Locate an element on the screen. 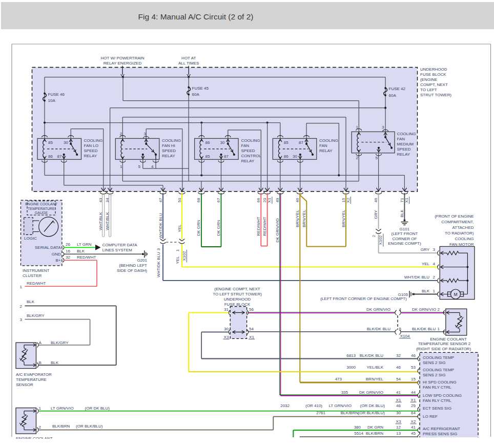 Image resolution: width=494 pixels, height=448 pixels. svg-text: 1 is located at coordinates (121, 167).